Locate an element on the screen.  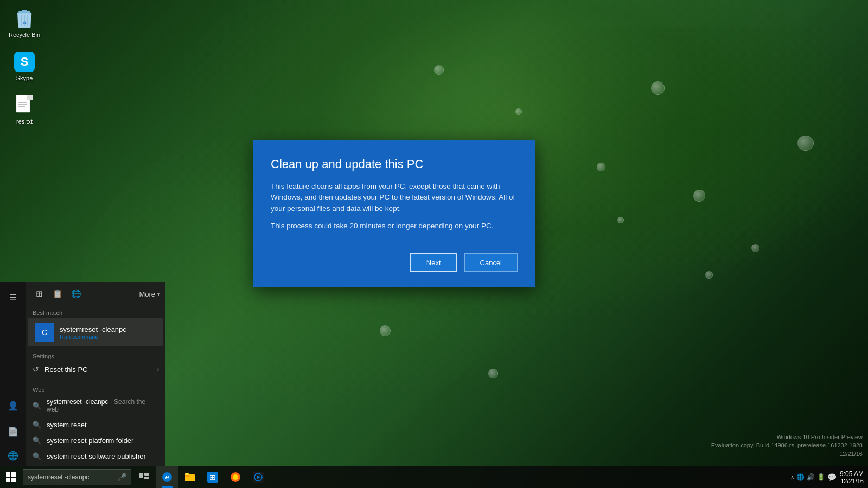
sidebar-user: 👤 is located at coordinates (13, 406).